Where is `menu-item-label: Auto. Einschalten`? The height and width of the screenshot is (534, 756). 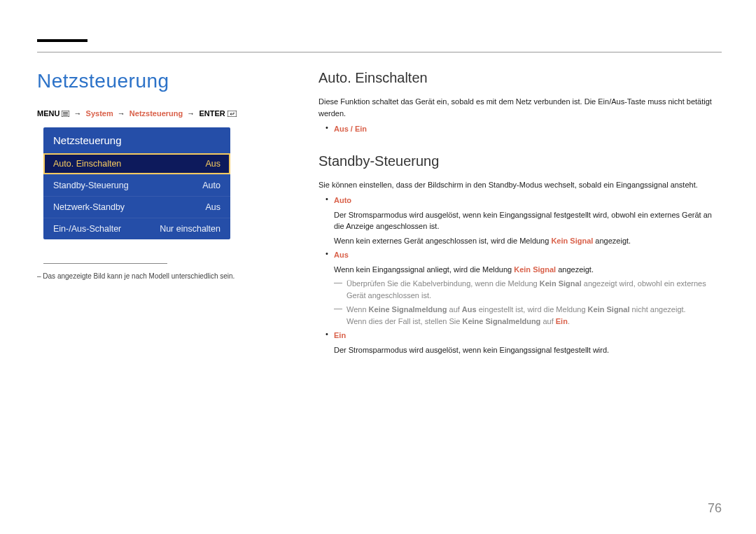 menu-item-label: Auto. Einschalten is located at coordinates (87, 164).